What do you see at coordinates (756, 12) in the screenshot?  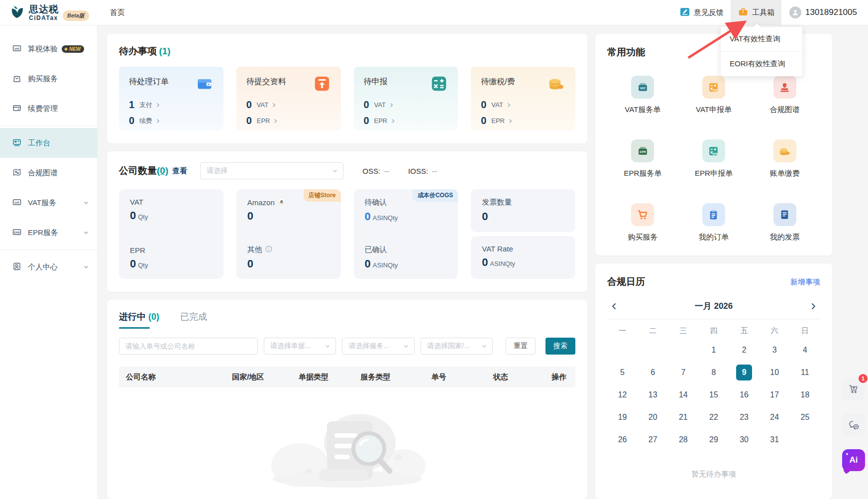 I see `toolbox-button: 工具箱` at bounding box center [756, 12].